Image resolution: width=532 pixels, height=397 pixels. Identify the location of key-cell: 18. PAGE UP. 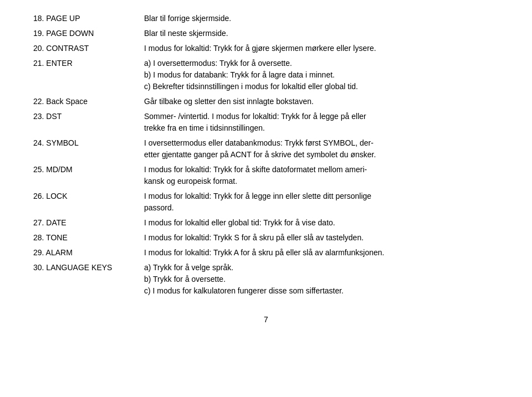
(89, 19).